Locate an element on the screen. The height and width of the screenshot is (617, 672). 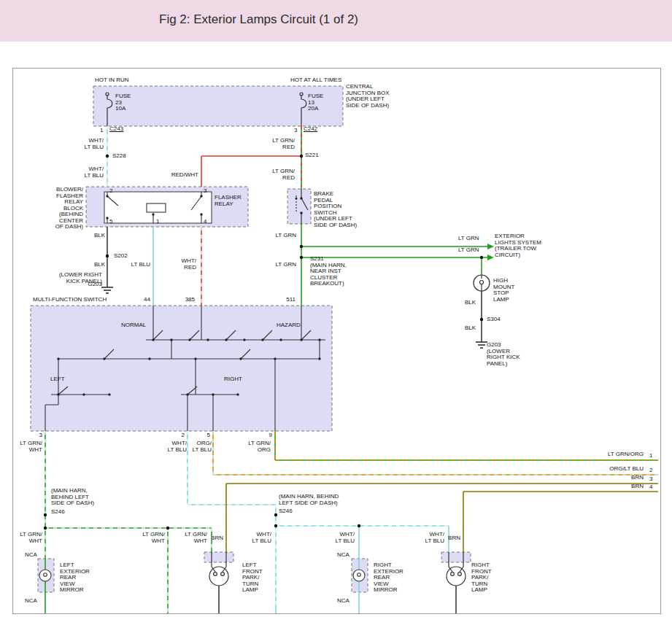
org-lt-blu-label-1: ORG/ LT BLU is located at coordinates (197, 446).